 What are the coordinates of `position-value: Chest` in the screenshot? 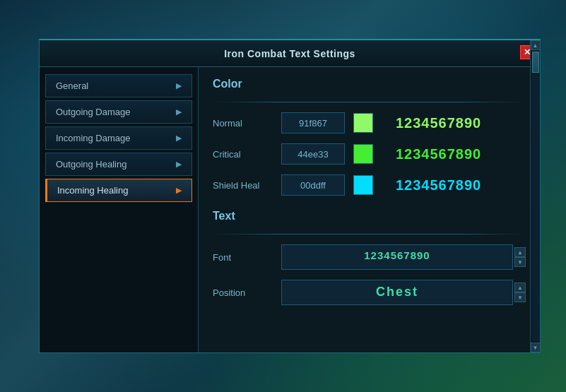 It's located at (397, 292).